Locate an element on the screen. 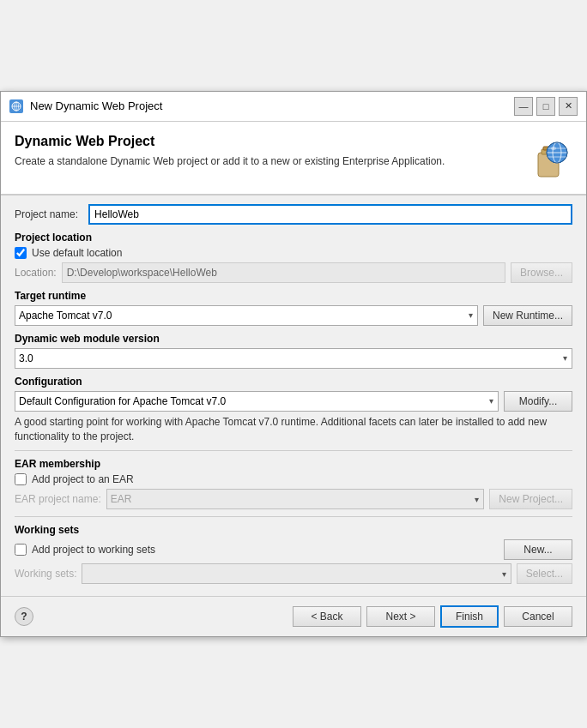 The height and width of the screenshot is (728, 587). ear-membership-label: EAR membership is located at coordinates (294, 464).